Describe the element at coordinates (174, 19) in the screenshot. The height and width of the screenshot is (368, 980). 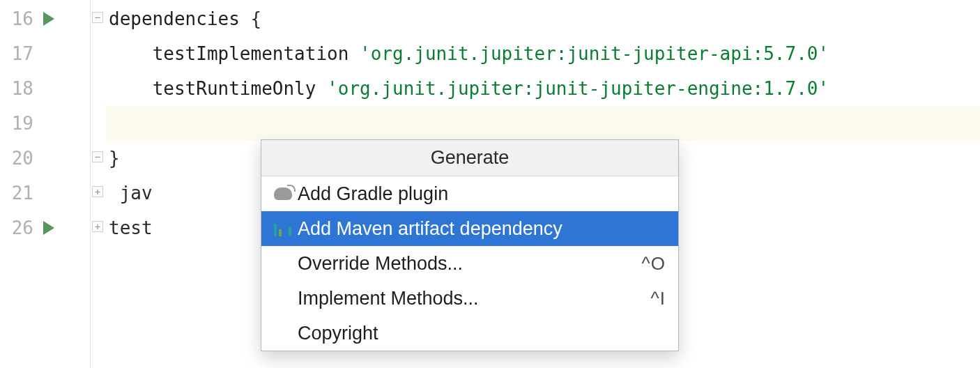
I see `token-keyword: dependencies` at that location.